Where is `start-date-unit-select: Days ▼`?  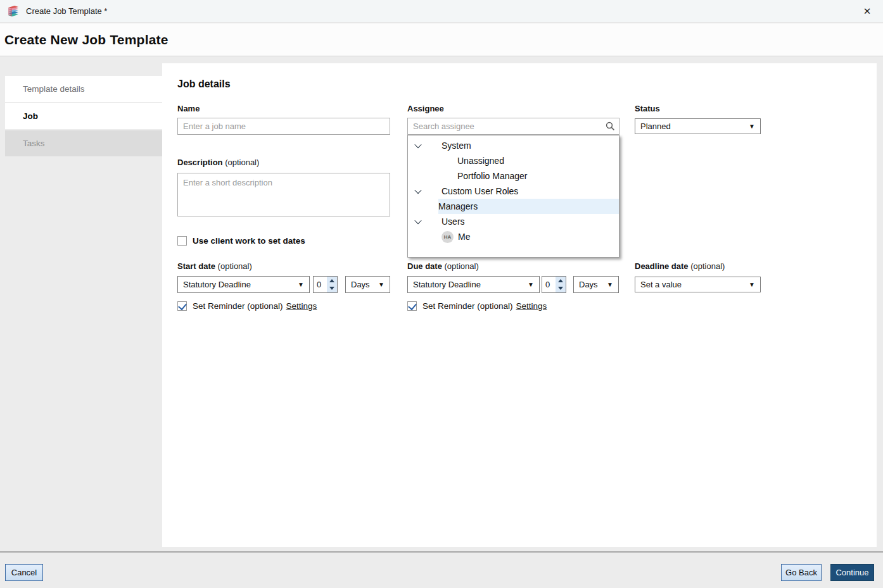
start-date-unit-select: Days ▼ is located at coordinates (367, 285).